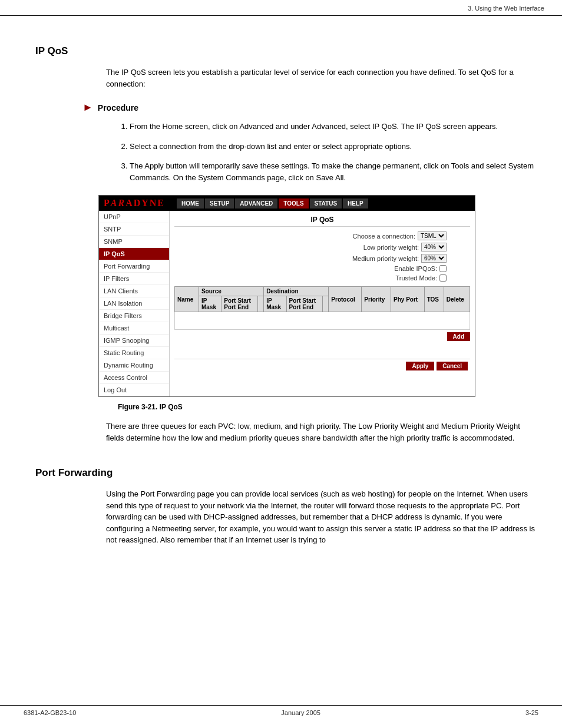  Describe the element at coordinates (134, 254) in the screenshot. I see `sidebar-item-ipqos: IP QoS` at that location.